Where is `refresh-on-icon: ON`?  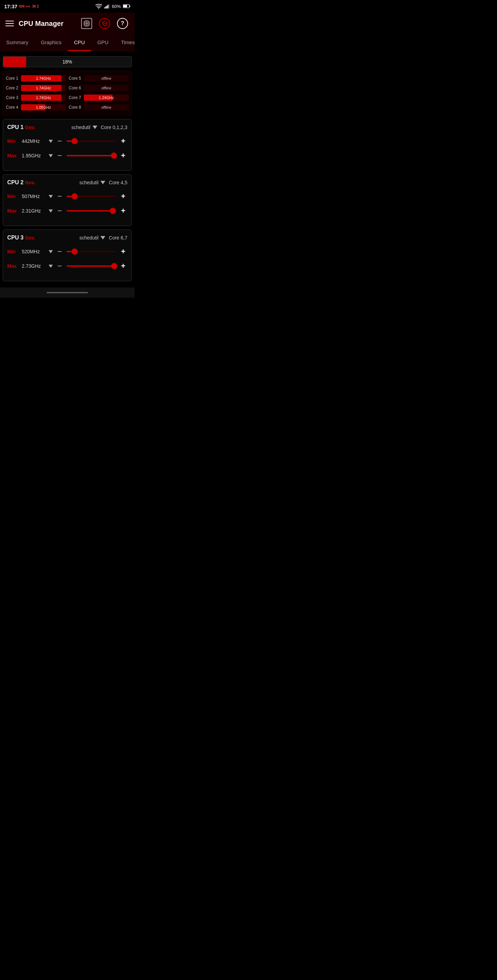
refresh-on-icon: ON is located at coordinates (104, 24).